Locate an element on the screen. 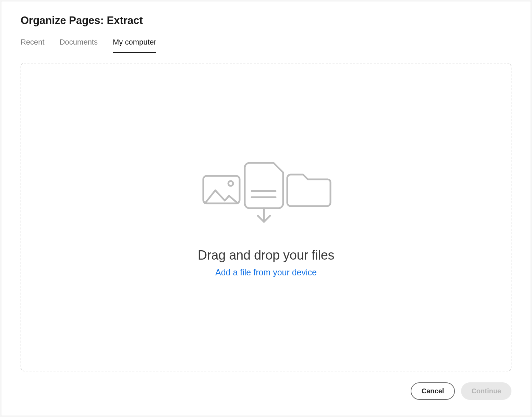 Image resolution: width=532 pixels, height=417 pixels. dialog-title: Organize Pages: Extract is located at coordinates (266, 21).